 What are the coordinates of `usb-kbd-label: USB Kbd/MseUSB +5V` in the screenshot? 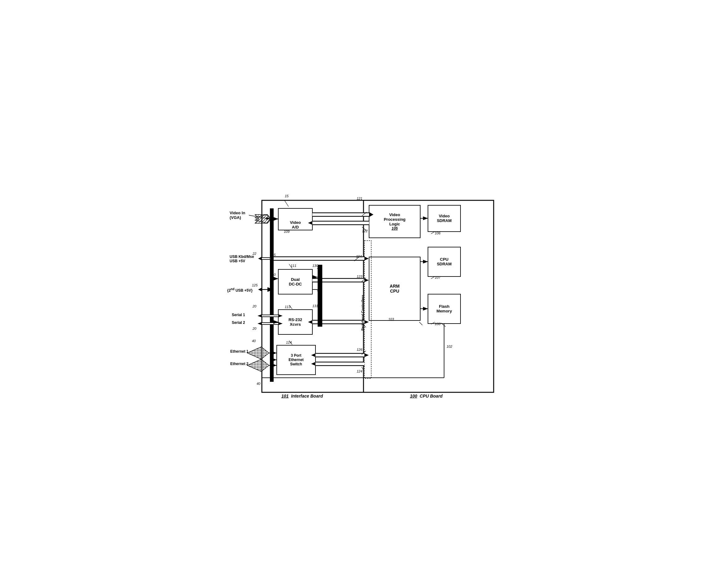 It's located at (242, 259).